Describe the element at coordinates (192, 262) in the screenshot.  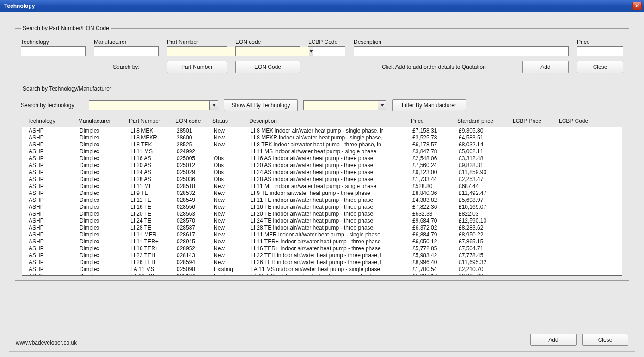
I see `cell-eon-code: 028594` at that location.